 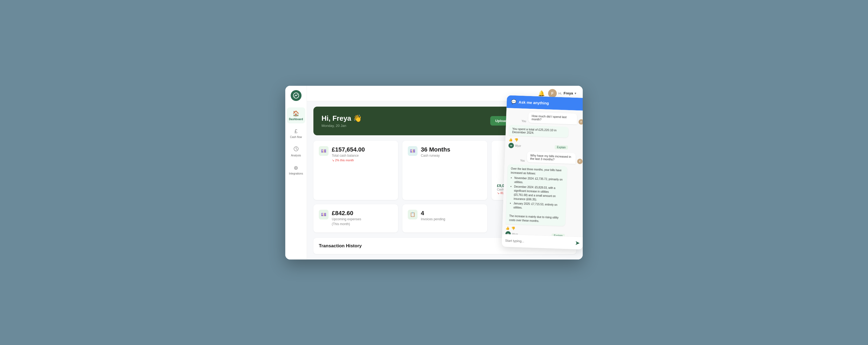 What do you see at coordinates (511, 140) in the screenshot?
I see `thumbs-up-icon-1: 👍` at bounding box center [511, 140].